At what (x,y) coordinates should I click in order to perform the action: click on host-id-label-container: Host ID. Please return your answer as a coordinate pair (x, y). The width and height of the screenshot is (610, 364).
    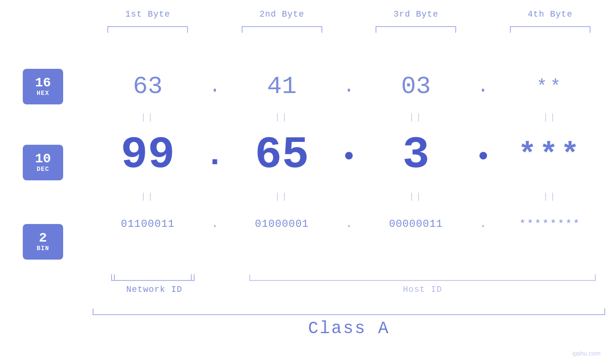
    Looking at the image, I should click on (422, 289).